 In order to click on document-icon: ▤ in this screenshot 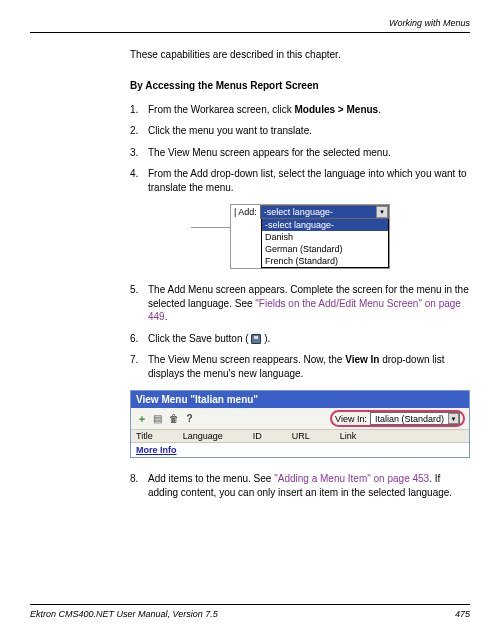, I will do `click(158, 418)`.